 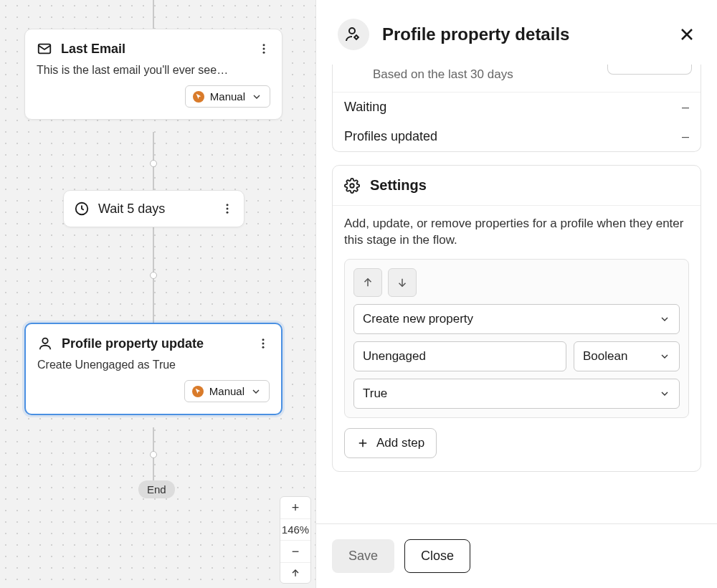 I want to click on profile-property-icon, so click(x=353, y=34).